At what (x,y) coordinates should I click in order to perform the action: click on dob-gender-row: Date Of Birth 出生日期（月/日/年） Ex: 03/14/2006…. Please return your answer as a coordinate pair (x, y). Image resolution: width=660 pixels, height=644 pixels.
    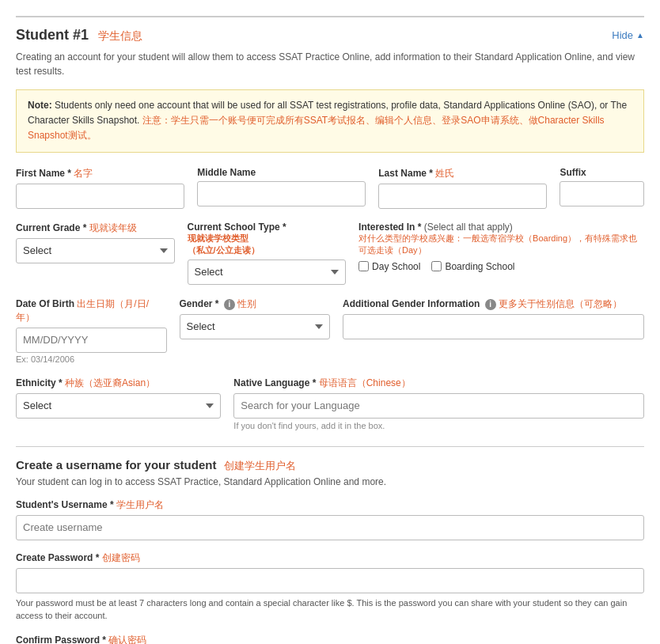
    Looking at the image, I should click on (330, 331).